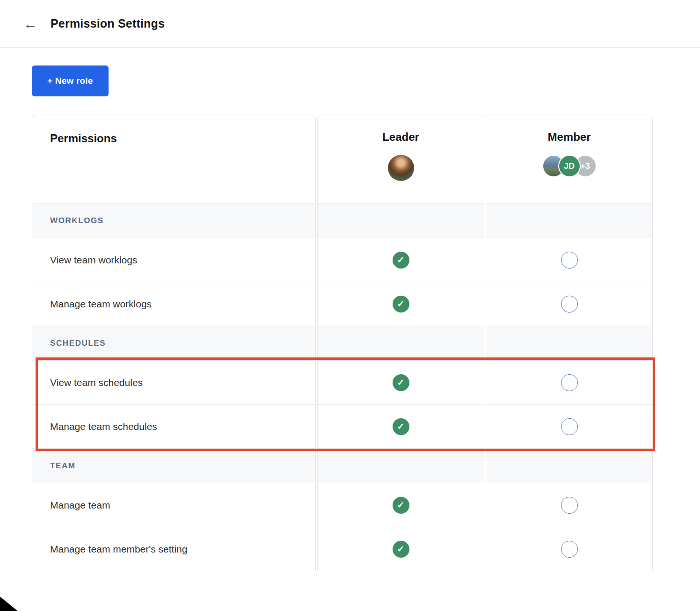 This screenshot has width=700, height=611. I want to click on back-arrow-icon: ←, so click(30, 24).